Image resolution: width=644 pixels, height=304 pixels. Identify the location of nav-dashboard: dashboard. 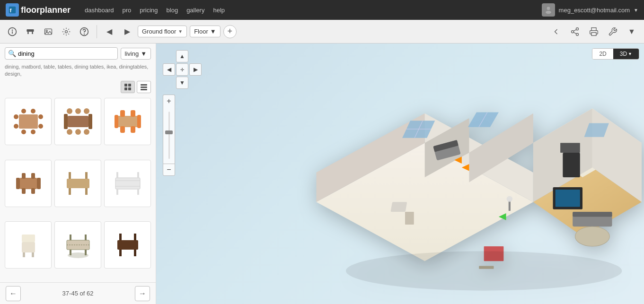
(99, 10).